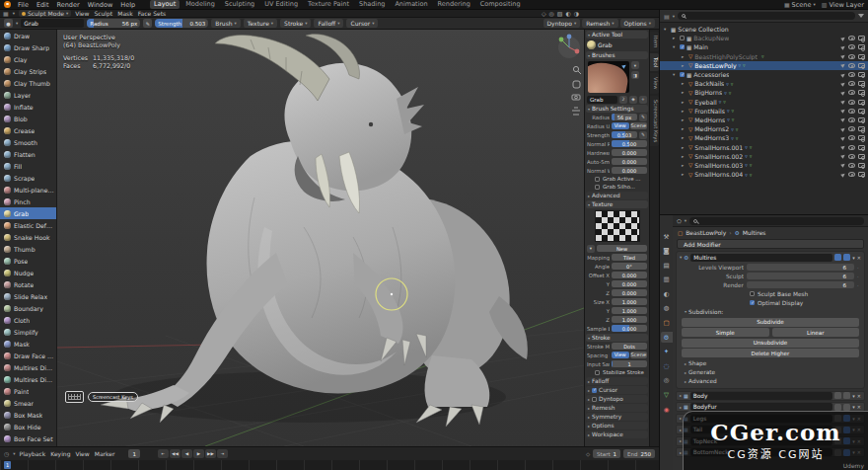 This screenshot has width=868, height=470. I want to click on viewport-menu-item: Mask, so click(124, 14).